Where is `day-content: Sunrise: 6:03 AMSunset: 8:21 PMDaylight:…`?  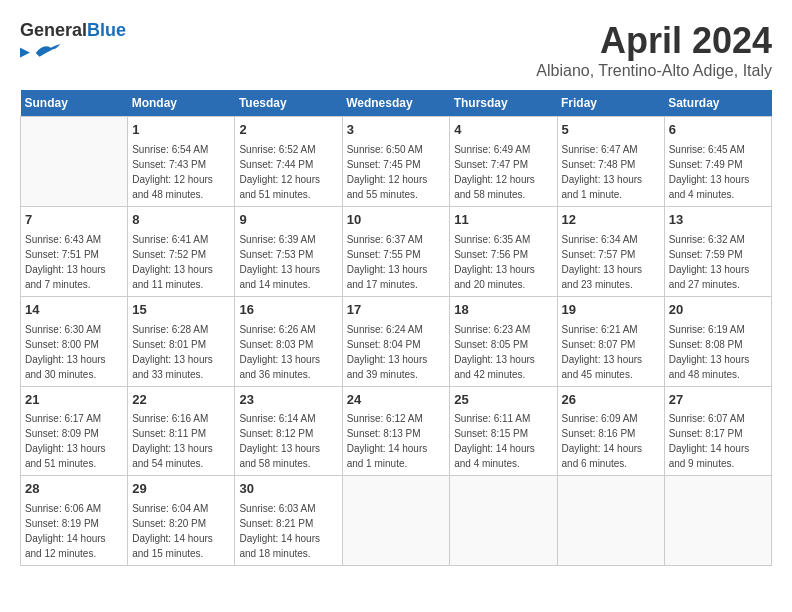 day-content: Sunrise: 6:03 AMSunset: 8:21 PMDaylight:… is located at coordinates (288, 531).